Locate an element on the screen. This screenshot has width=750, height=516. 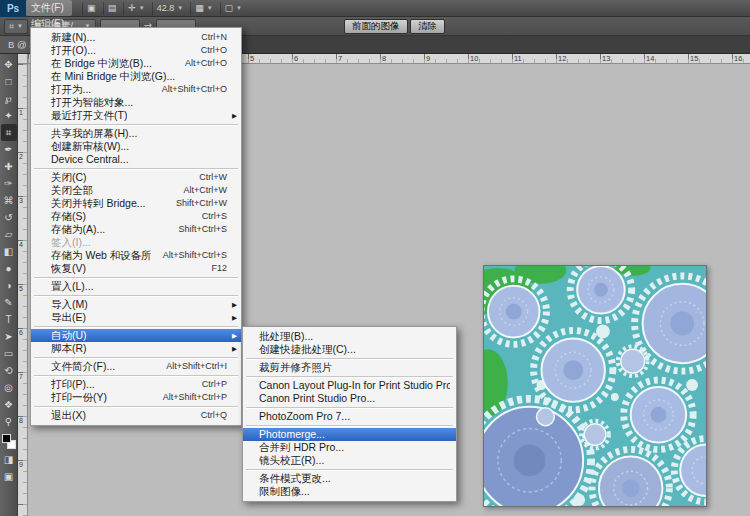
move-tool-icon: ✥ is located at coordinates (9, 64).